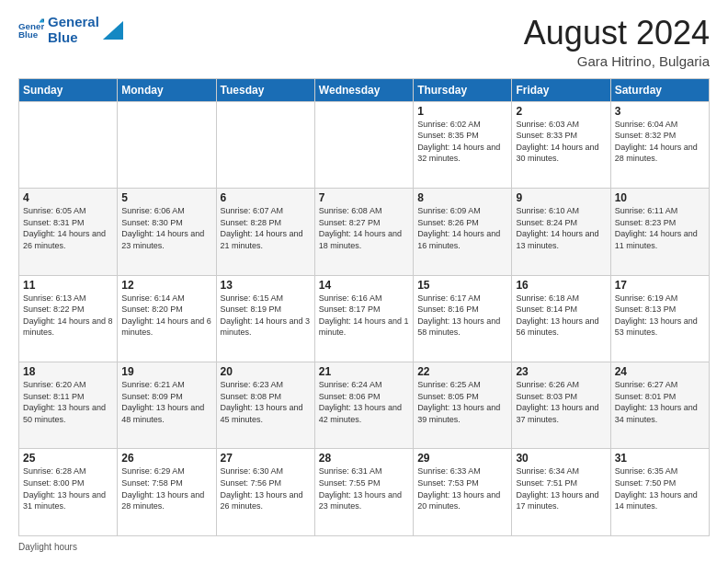  Describe the element at coordinates (167, 406) in the screenshot. I see `calendar-cell: 19Sunrise: 6:21 AM Sunset: 8:09 PM Dayli…` at that location.